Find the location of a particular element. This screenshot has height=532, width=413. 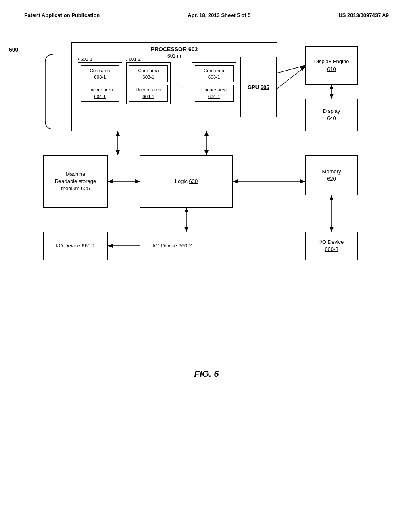

storage-number: 625 is located at coordinates (86, 189).